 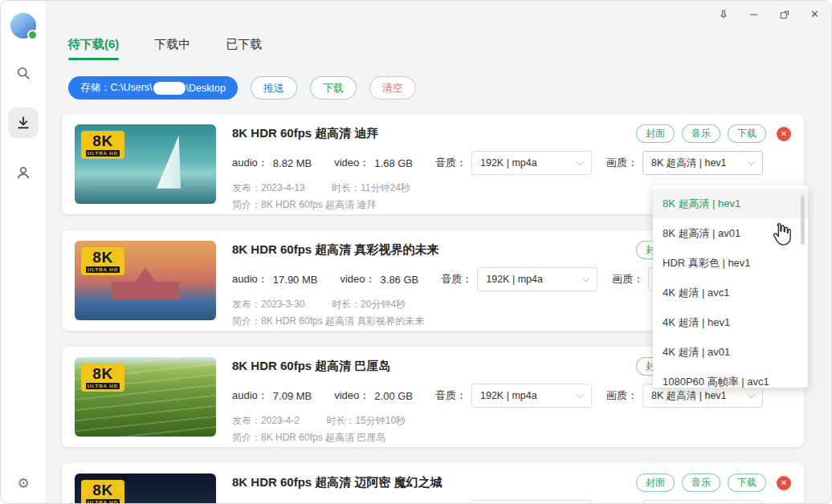 What do you see at coordinates (165, 48) in the screenshot?
I see `tab-bar: 待下载(6) 下载中 已下载` at bounding box center [165, 48].